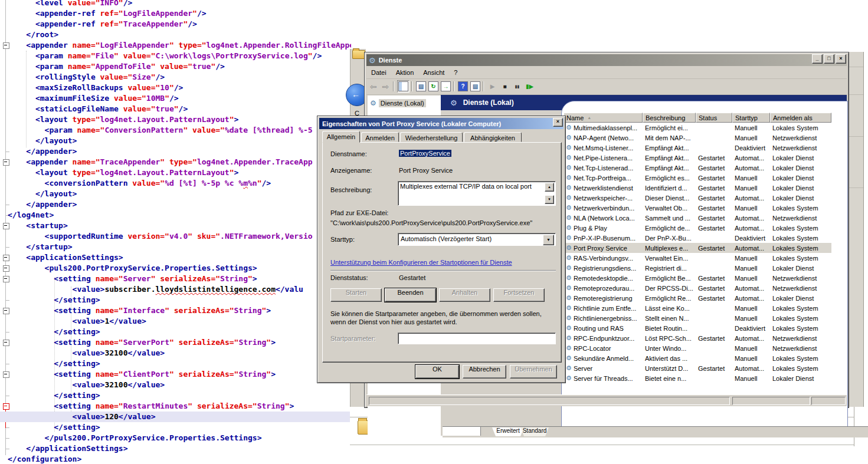 The height and width of the screenshot is (464, 868). I want to click on service-row: ⚙Sekundäre Anmeld...Aktiviert das ...Man…, so click(697, 358).